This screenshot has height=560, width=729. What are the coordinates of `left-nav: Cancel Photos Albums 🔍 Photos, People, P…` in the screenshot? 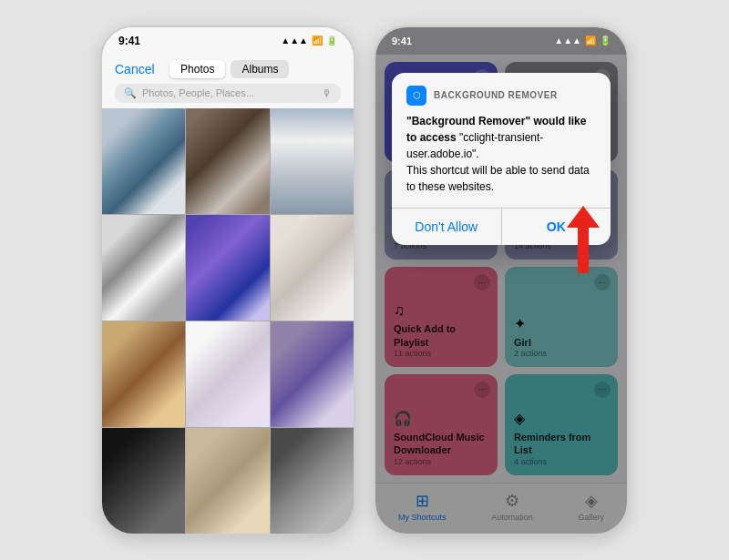 It's located at (228, 82).